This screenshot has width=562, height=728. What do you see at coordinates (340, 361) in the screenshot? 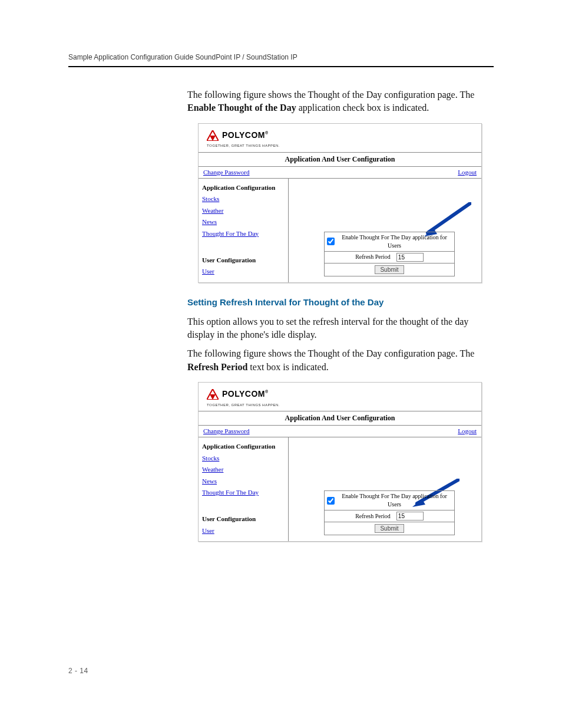
I see `section-para-2: The following figure shows the Thought o…` at bounding box center [340, 361].